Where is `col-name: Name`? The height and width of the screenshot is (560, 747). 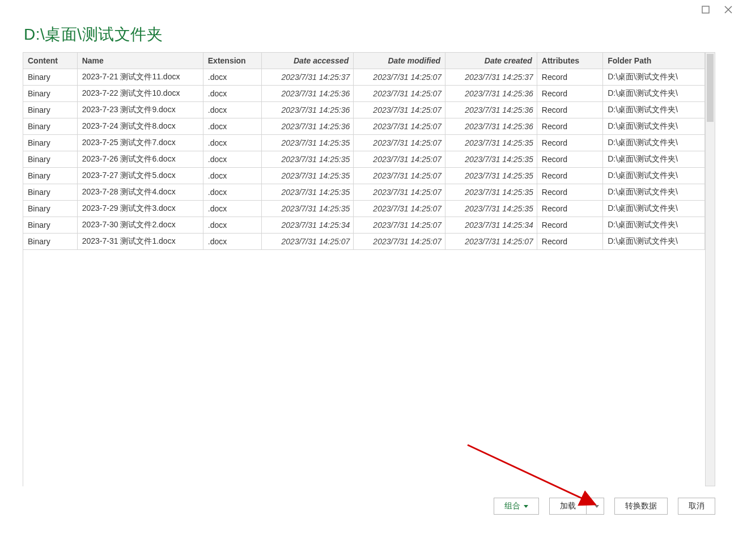
col-name: Name is located at coordinates (140, 61).